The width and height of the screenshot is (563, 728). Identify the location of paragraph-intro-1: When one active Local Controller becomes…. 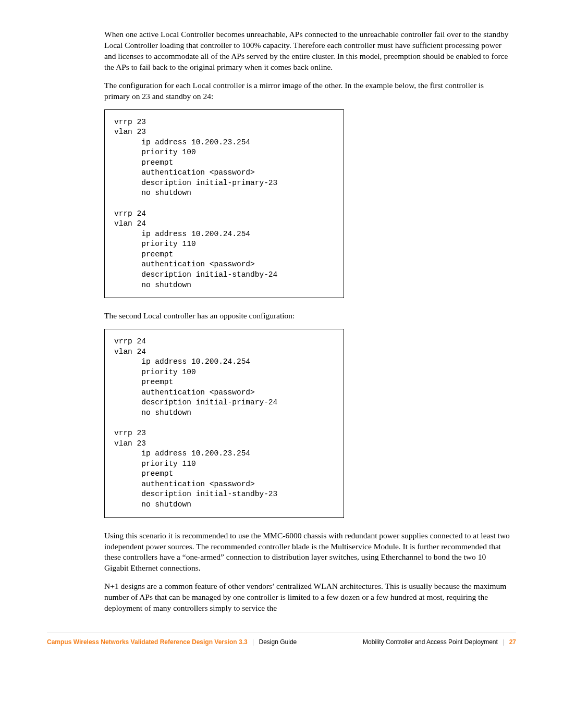
(308, 51).